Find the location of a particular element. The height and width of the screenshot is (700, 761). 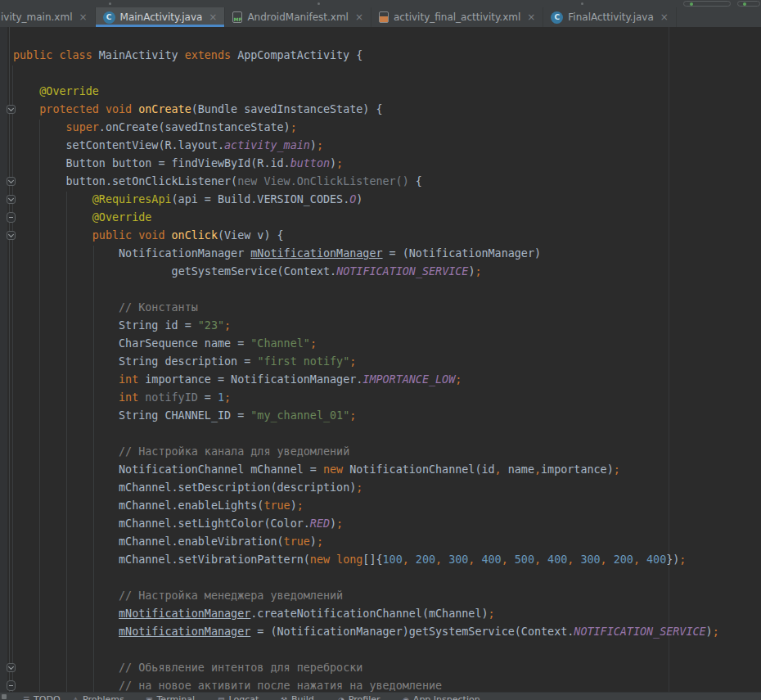

profiler-icon: ◔ is located at coordinates (341, 698).